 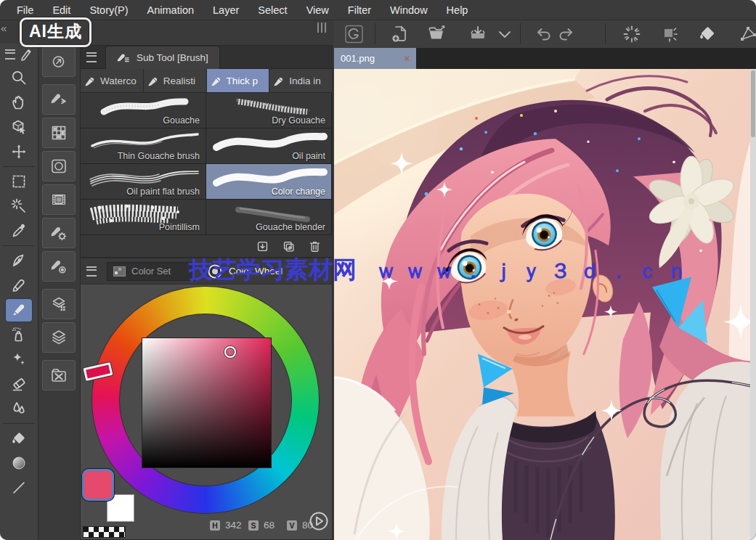 I want to click on brush-item-thin-gouache-brush: Thin Gouache brush, so click(x=144, y=147).